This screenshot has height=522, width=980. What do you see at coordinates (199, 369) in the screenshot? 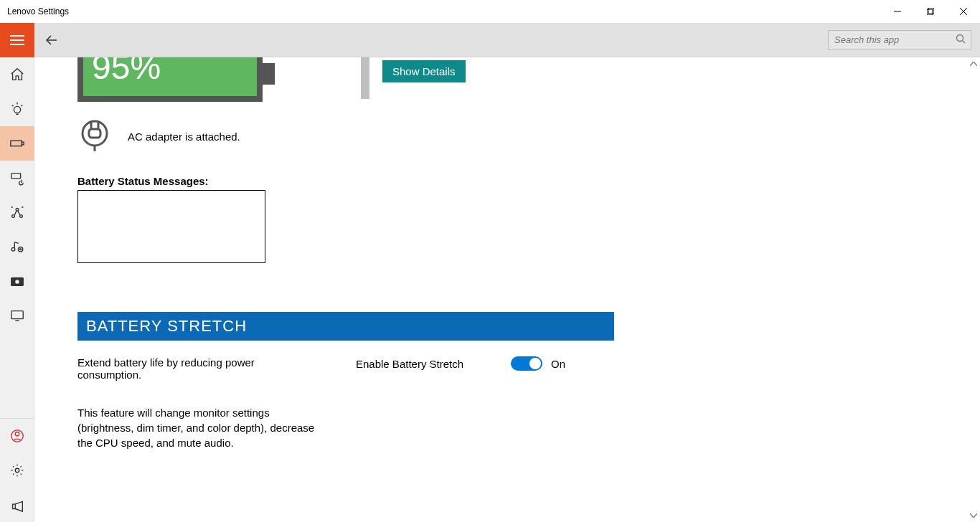
I see `stretch-description-1: Extend battery life by reducing power co…` at bounding box center [199, 369].